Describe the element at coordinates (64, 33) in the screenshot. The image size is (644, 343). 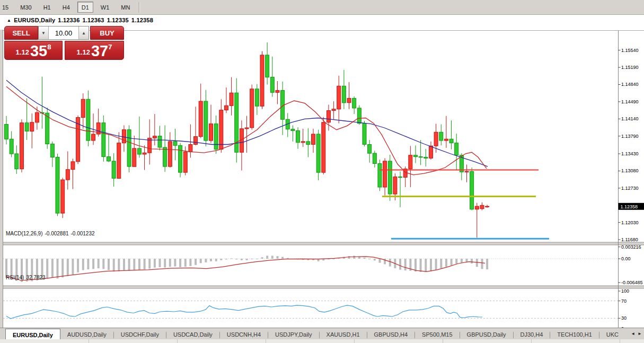
I see `volume-input: 10.00` at that location.